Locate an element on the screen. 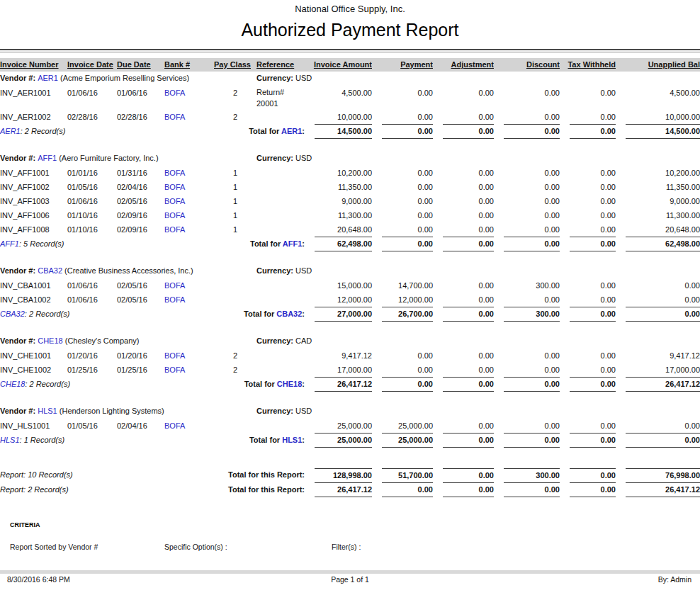 This screenshot has height=595, width=700. amount-value: 12,000.00 is located at coordinates (343, 300).